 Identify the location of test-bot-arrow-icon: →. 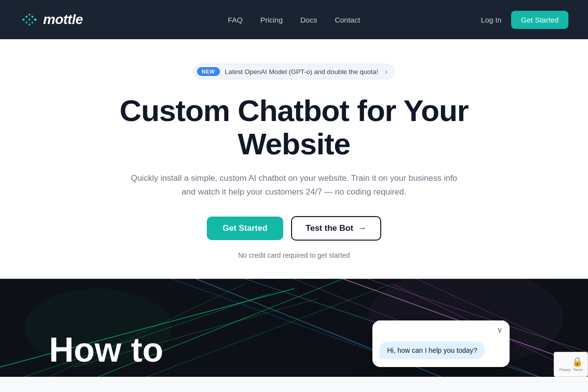
(363, 228).